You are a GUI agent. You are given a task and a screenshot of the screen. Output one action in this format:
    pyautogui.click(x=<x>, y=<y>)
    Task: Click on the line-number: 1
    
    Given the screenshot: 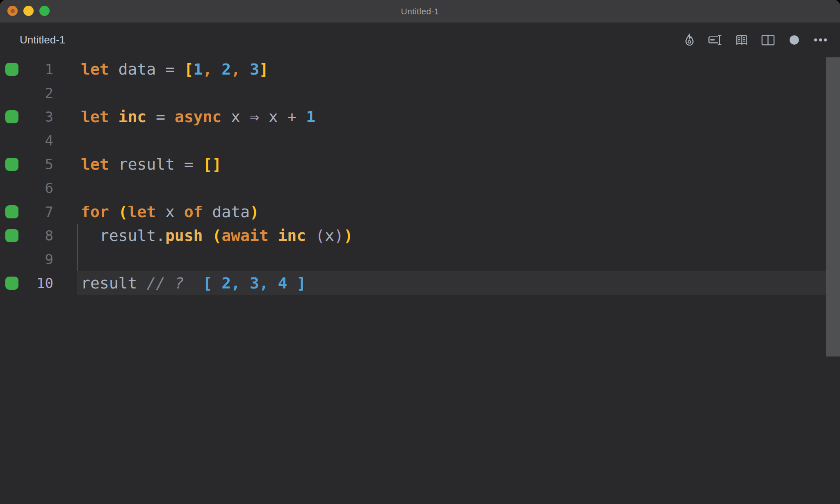 What is the action you would take?
    pyautogui.click(x=27, y=69)
    